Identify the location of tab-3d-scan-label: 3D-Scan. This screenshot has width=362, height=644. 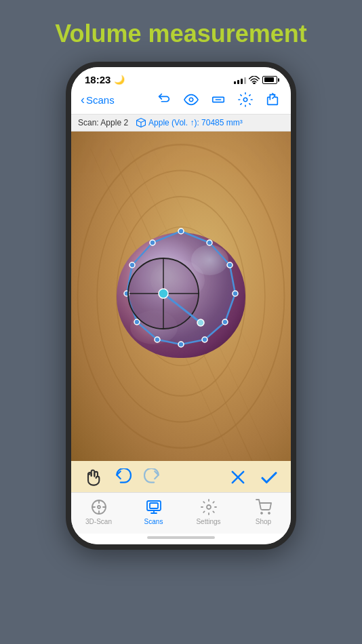
(99, 522).